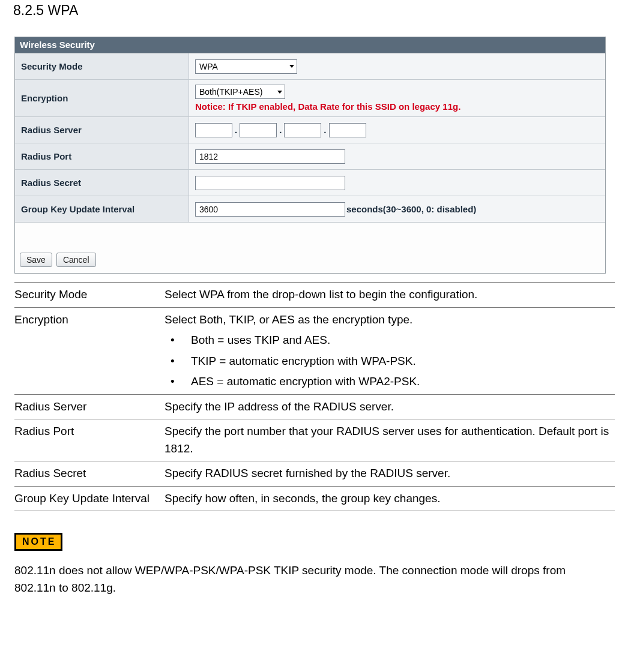 Image resolution: width=622 pixels, height=672 pixels. Describe the element at coordinates (102, 98) in the screenshot. I see `label-encryption: Encryption` at that location.